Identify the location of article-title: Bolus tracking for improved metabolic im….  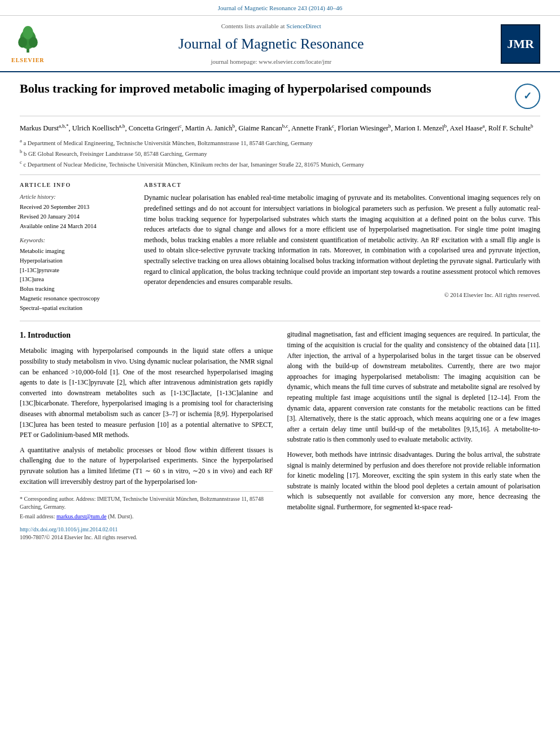
(268, 89).